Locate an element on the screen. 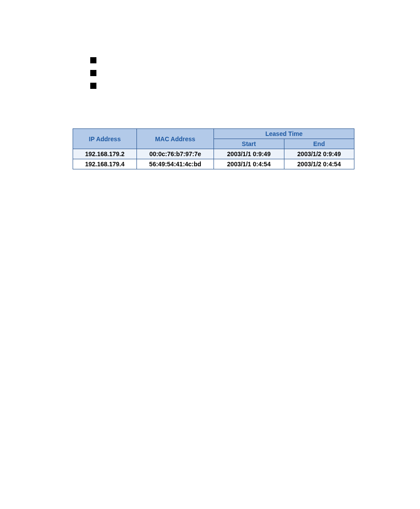 The width and height of the screenshot is (420, 509). cell-ip: 192.168.179.4 is located at coordinates (105, 165).